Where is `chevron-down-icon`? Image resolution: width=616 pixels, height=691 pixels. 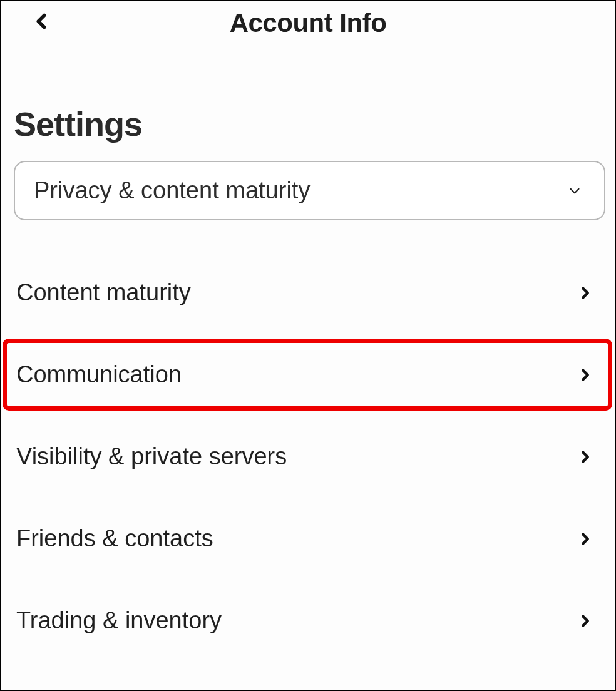 chevron-down-icon is located at coordinates (575, 191).